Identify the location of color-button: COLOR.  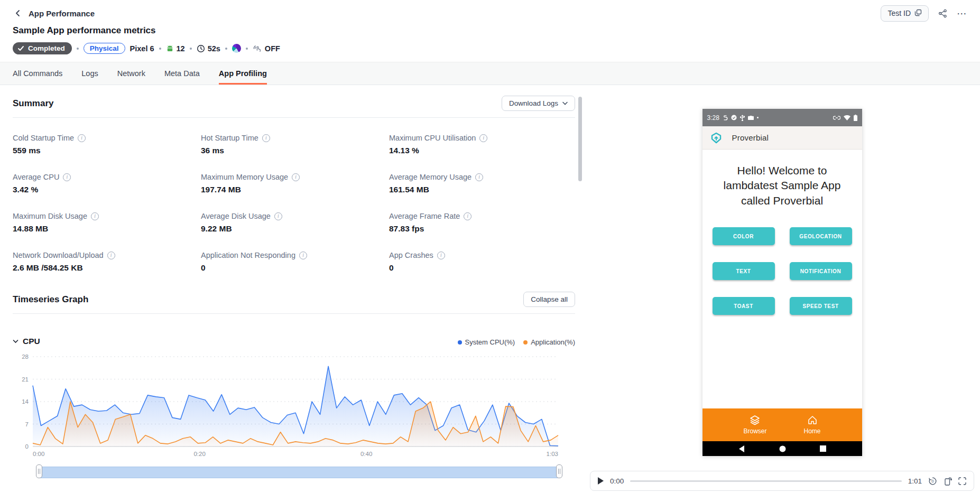
(744, 236).